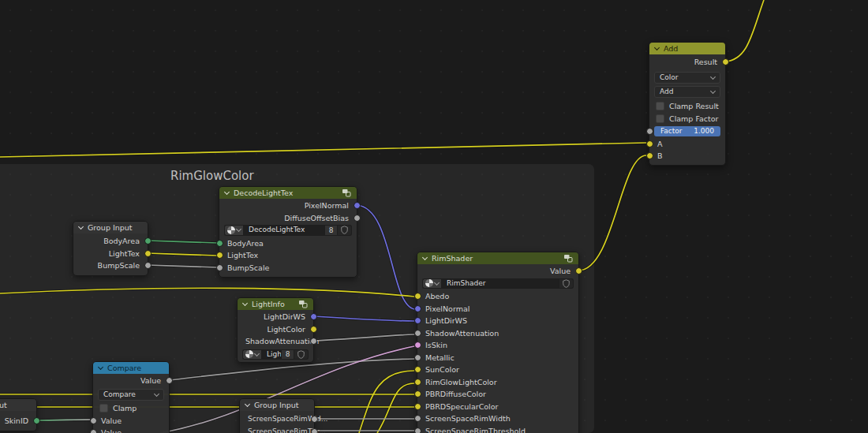  I want to click on clamp-result-checkbox-row: Clamp Result, so click(687, 106).